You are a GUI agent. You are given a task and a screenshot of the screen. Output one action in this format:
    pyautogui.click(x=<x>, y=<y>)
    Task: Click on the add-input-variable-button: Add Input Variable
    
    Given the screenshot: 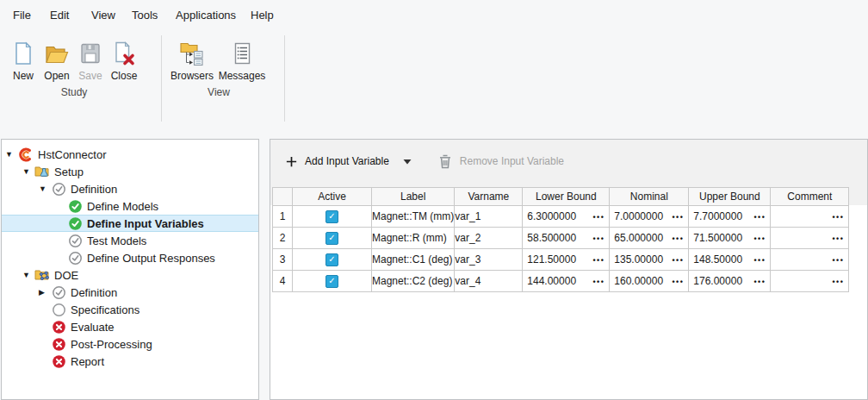 What is the action you would take?
    pyautogui.click(x=338, y=162)
    